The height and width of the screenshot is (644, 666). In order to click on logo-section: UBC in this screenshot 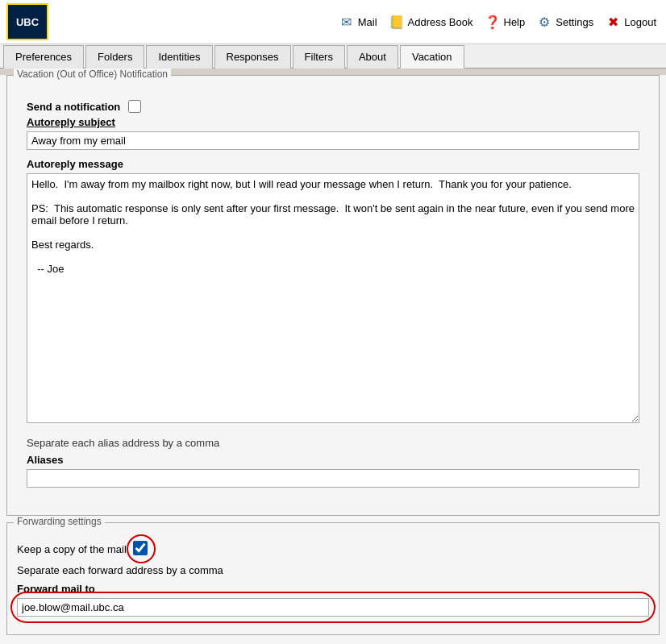, I will do `click(27, 22)`.